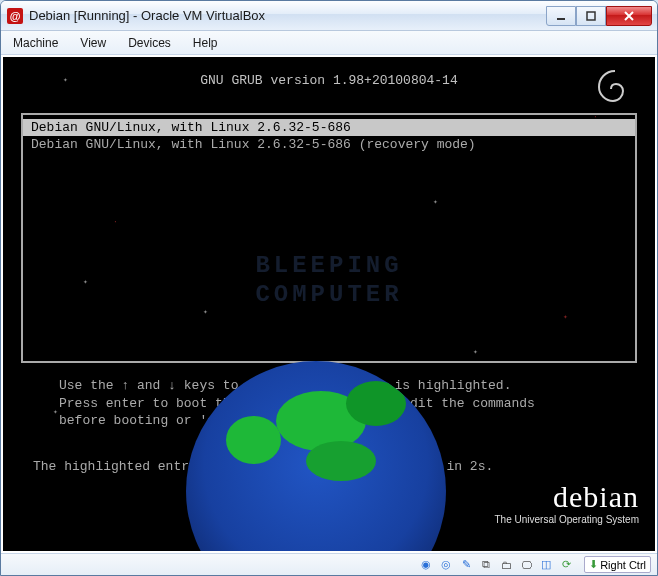 The height and width of the screenshot is (576, 658). I want to click on minimize-icon, so click(561, 16).